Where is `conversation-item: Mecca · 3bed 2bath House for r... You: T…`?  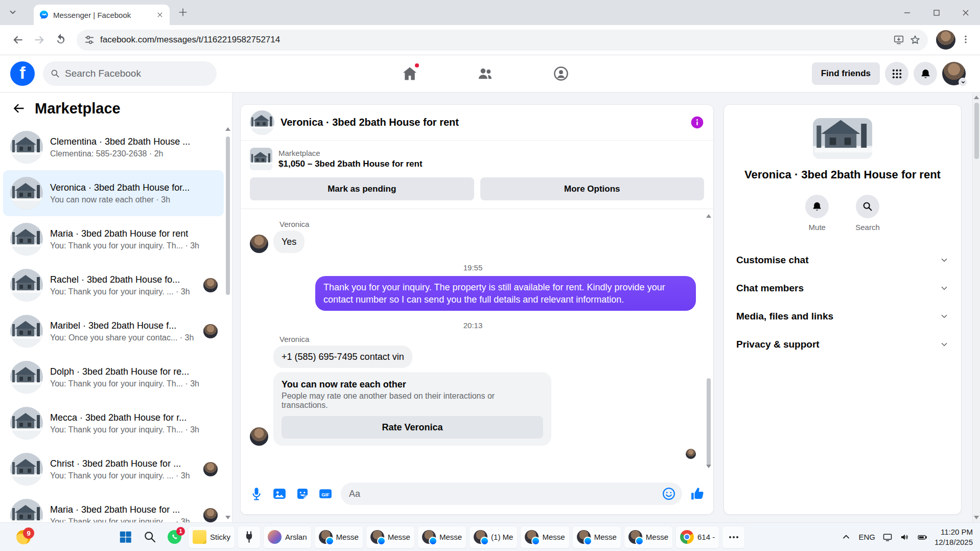 conversation-item: Mecca · 3bed 2bath House for r... You: T… is located at coordinates (113, 423).